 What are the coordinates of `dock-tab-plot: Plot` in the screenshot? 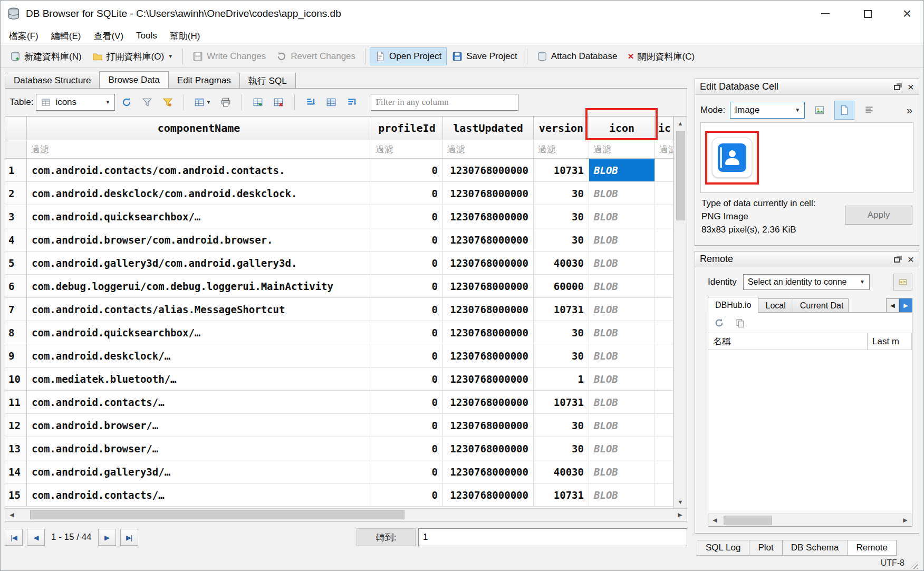 It's located at (766, 548).